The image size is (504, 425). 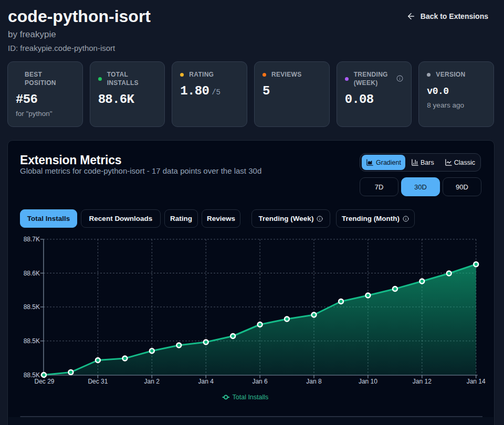 I want to click on svg-text: Jan 8, so click(x=314, y=381).